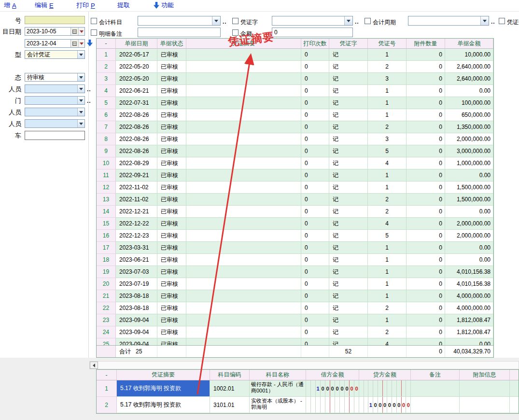 The height and width of the screenshot is (420, 519). Describe the element at coordinates (449, 21) in the screenshot. I see `accounting-period-select` at that location.